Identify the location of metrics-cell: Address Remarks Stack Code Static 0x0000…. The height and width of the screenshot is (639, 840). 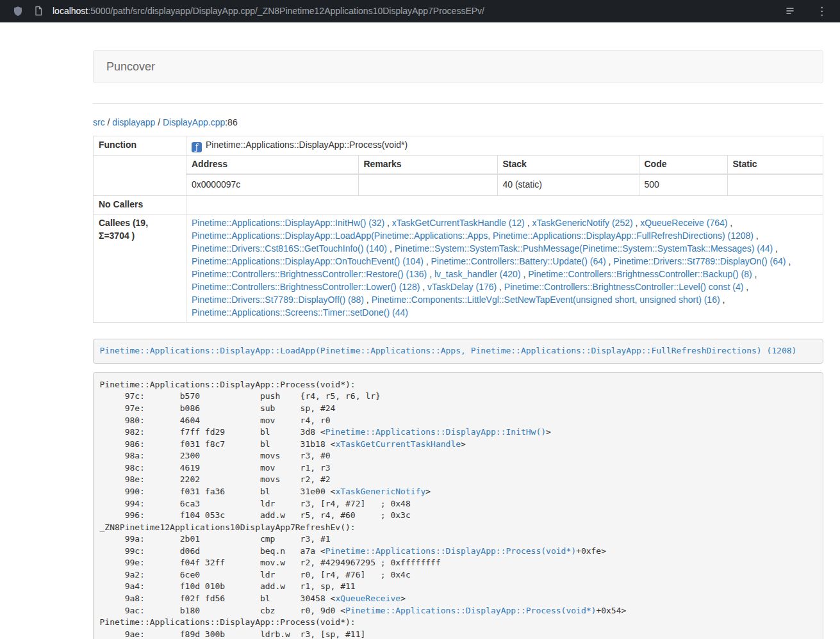
(505, 175).